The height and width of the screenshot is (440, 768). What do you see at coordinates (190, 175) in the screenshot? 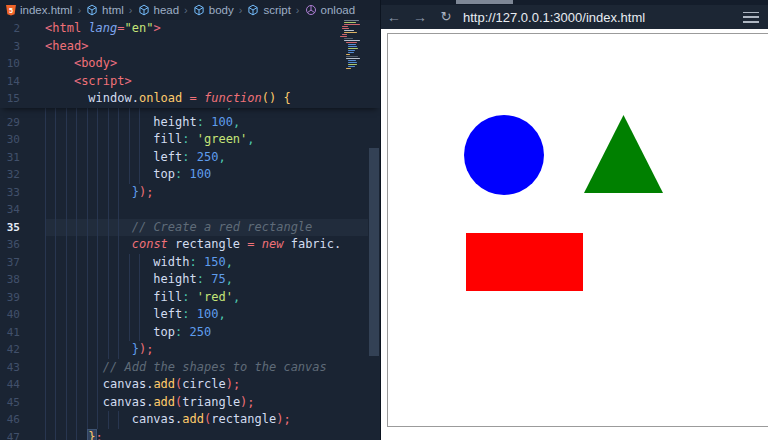
I see `code-line: 32 top: 100` at bounding box center [190, 175].